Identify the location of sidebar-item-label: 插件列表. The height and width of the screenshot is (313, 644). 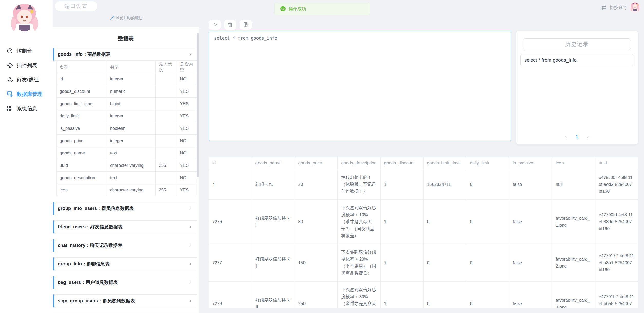
(27, 65).